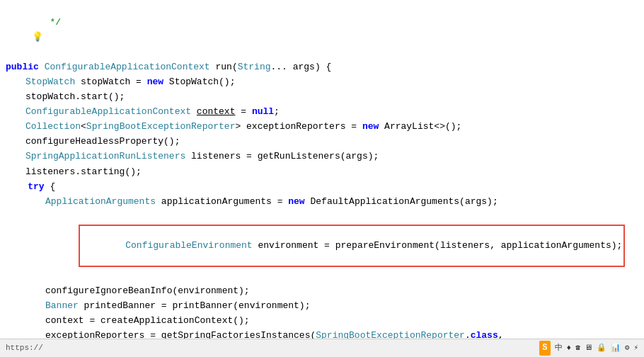 The height and width of the screenshot is (357, 644). What do you see at coordinates (589, 348) in the screenshot?
I see `status-right: S 中 ♦ ☎ 🖥 🔒 📊 ⚙ ⚡` at bounding box center [589, 348].